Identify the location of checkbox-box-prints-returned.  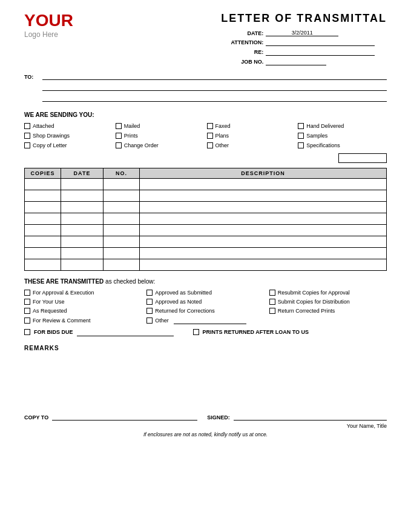
(196, 332).